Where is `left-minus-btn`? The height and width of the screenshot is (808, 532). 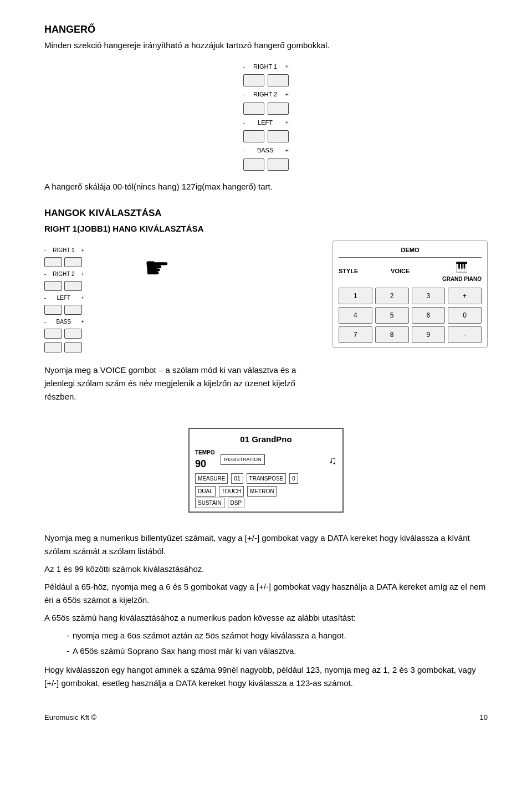
left-minus-btn is located at coordinates (254, 136).